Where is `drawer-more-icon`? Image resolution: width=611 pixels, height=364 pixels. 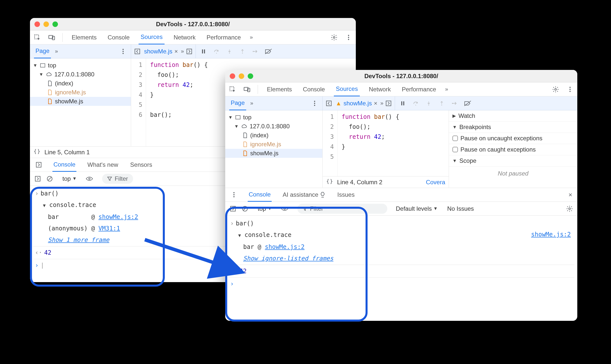
drawer-more-icon is located at coordinates (234, 195).